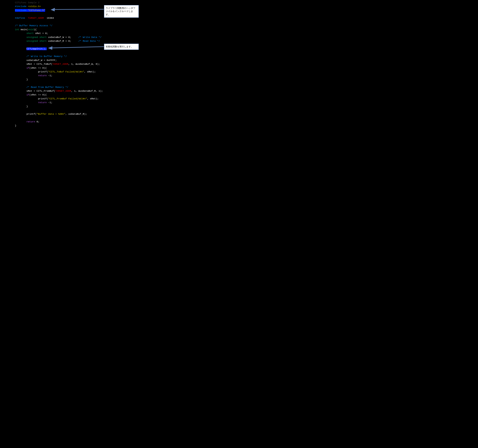 The width and height of the screenshot is (478, 448). I want to click on code-listing: CITLFunc Sample 2 #include <stdio.h> #in…, so click(59, 64).